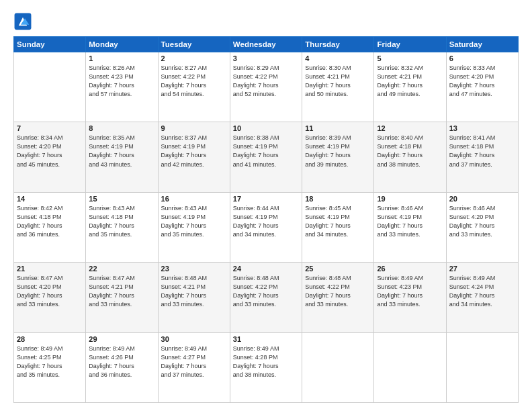 This screenshot has height=411, width=532. What do you see at coordinates (482, 128) in the screenshot?
I see `day-number: 13` at bounding box center [482, 128].